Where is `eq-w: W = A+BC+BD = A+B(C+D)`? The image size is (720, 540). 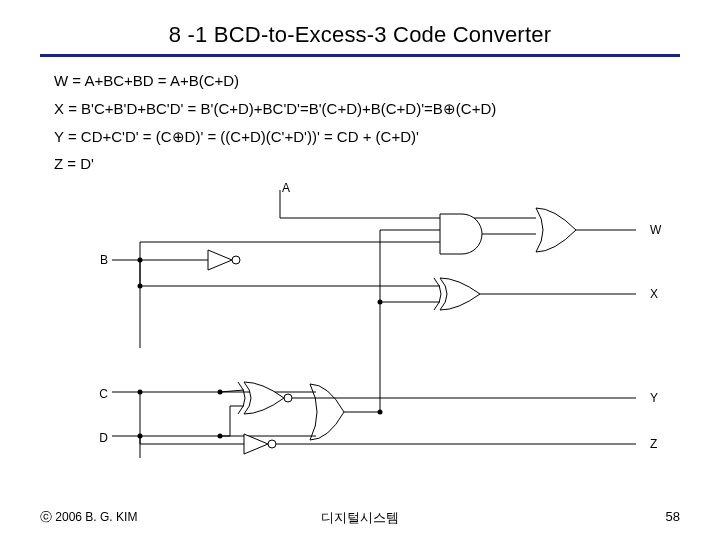
eq-w: W = A+BC+BD = A+B(C+D) is located at coordinates (367, 81).